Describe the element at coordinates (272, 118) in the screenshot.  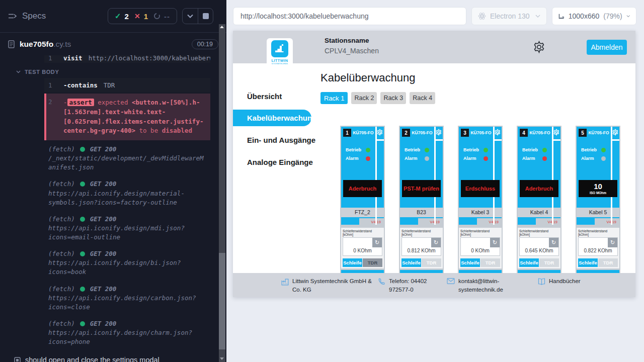
I see `sidebar-item: Kabelüberwachung` at that location.